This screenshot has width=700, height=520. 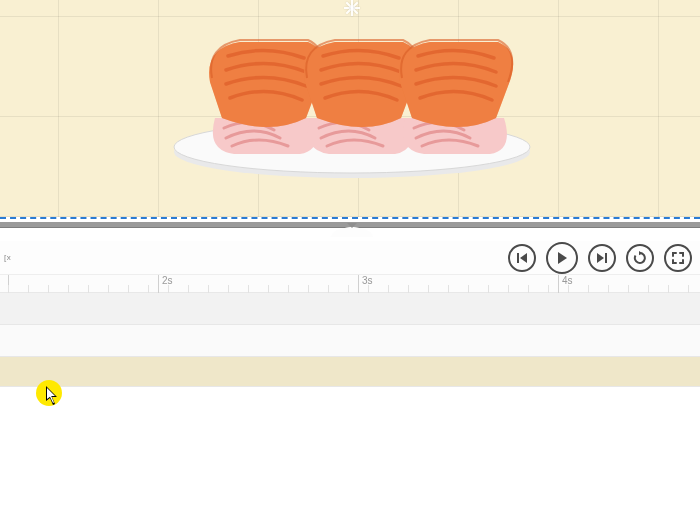 I want to click on loop-icon, so click(x=640, y=258).